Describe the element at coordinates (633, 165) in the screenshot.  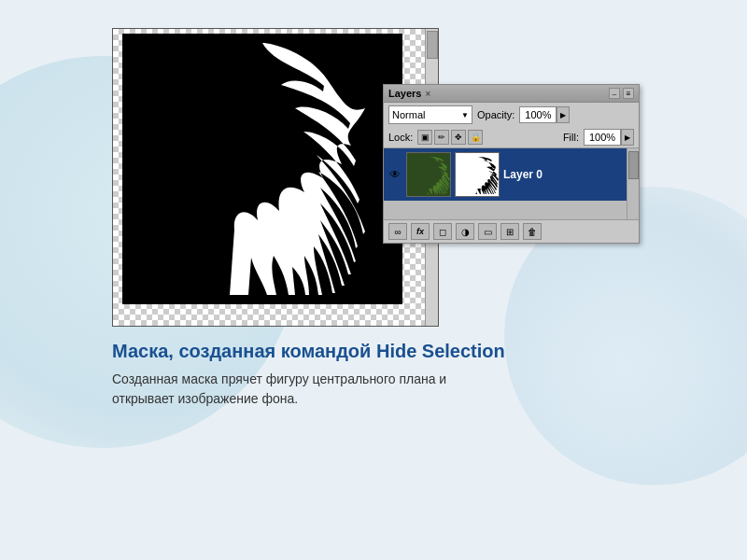
I see `layers-panel-scrollbar-thumb` at that location.